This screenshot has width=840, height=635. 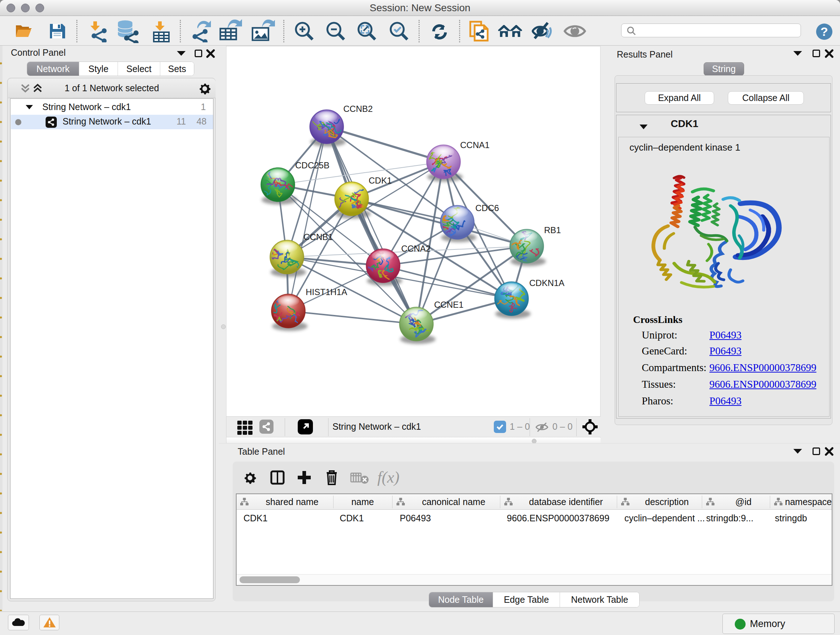 What do you see at coordinates (553, 230) in the screenshot?
I see `svg-text: RB1` at bounding box center [553, 230].